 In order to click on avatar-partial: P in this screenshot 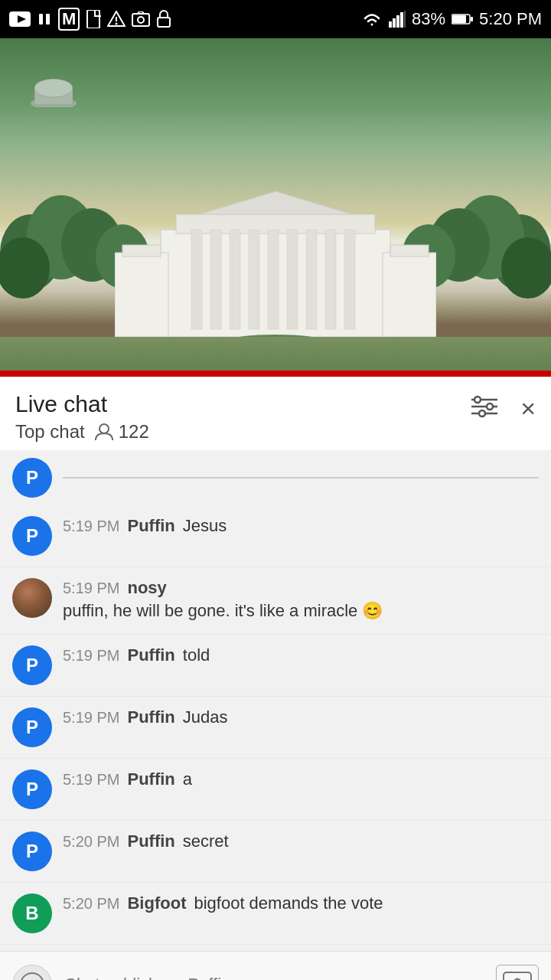, I will do `click(32, 478)`.